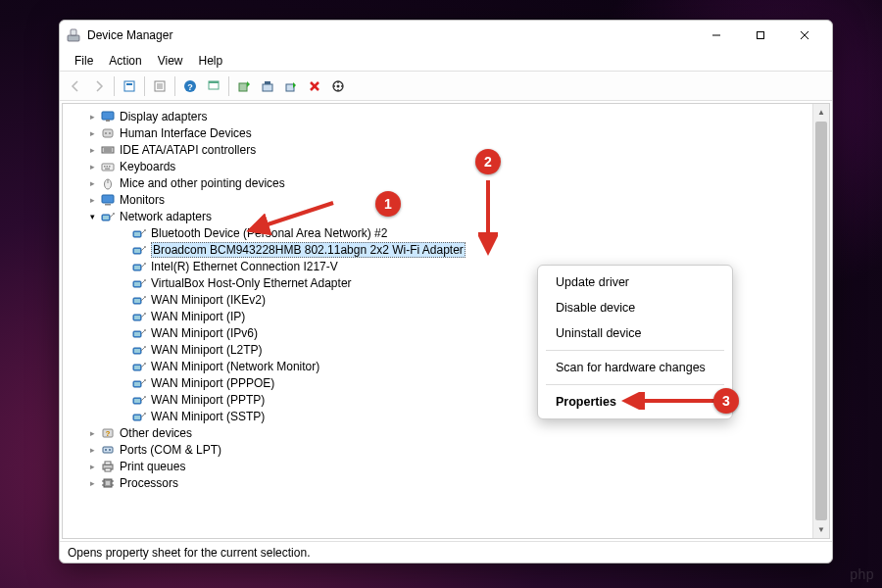 The image size is (882, 588). I want to click on status-text: Opens property sheet for the current sel…, so click(188, 553).